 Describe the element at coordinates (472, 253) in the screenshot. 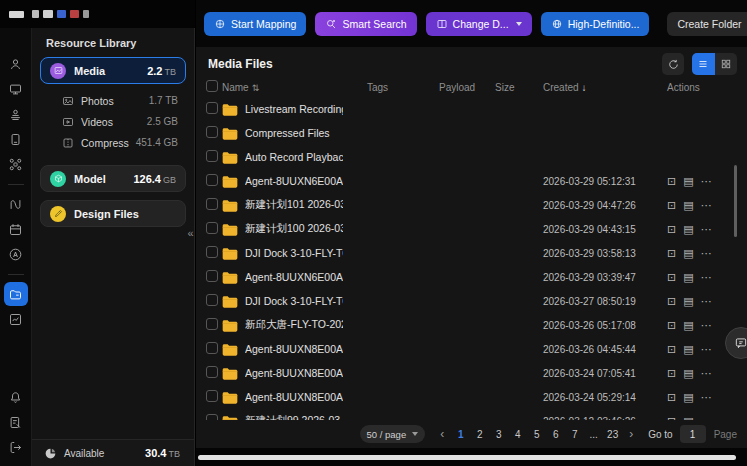

I see `table-row: DJI Dock 3-10-FLY-TO-2026-03-29 ... 2026…` at that location.